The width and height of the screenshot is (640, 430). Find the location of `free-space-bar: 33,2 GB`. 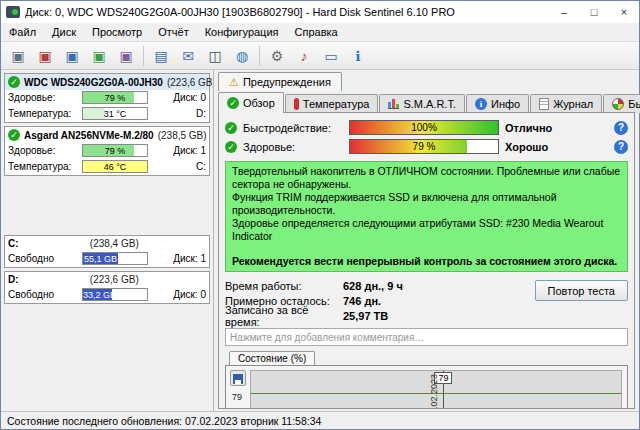

free-space-bar: 33,2 GB is located at coordinates (115, 294).